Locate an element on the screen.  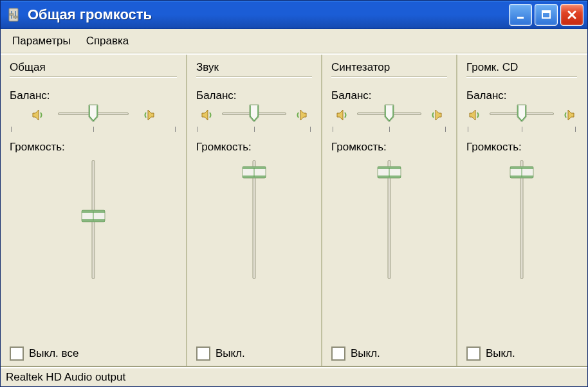
menubar: Параметры Справка is located at coordinates (294, 41).